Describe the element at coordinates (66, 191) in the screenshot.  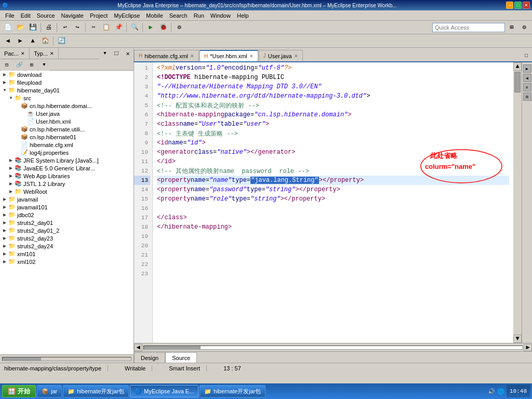
I see `tree-item: ▶📁WebRoot` at that location.